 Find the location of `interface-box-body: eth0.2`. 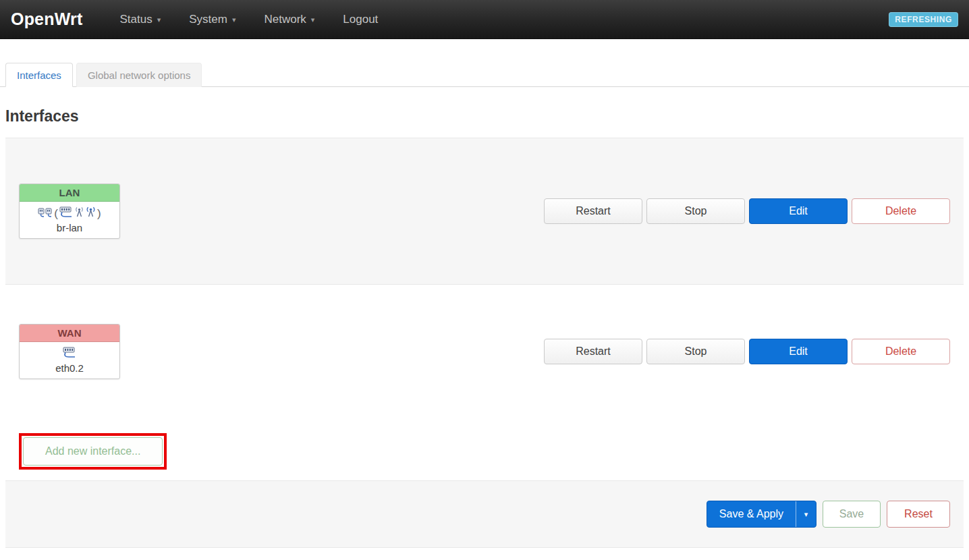

interface-box-body: eth0.2 is located at coordinates (70, 360).